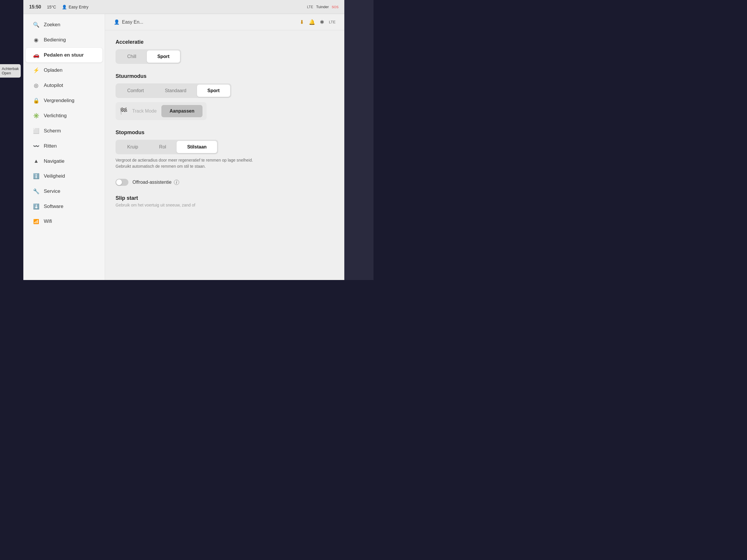 This screenshot has width=747, height=560. I want to click on sidebar-item-software: ⬇️ Software, so click(64, 207).